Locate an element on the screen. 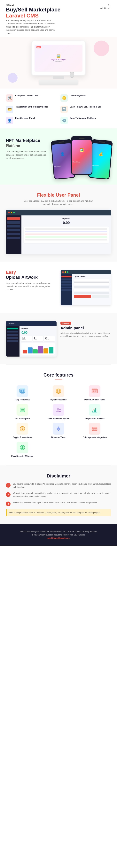 The image size is (117, 868). admin-nav-sidebar is located at coordinates (66, 290).